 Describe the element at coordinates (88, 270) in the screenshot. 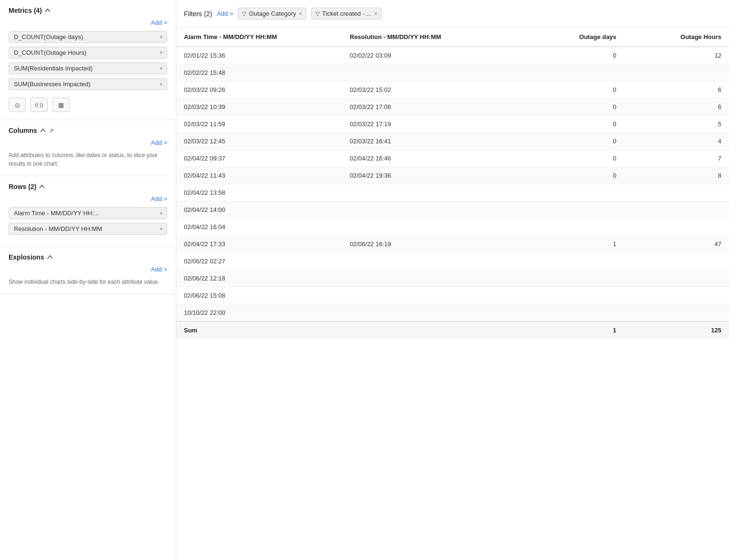

I see `explosions-section: Explosions Add > Show individual charts …` at that location.